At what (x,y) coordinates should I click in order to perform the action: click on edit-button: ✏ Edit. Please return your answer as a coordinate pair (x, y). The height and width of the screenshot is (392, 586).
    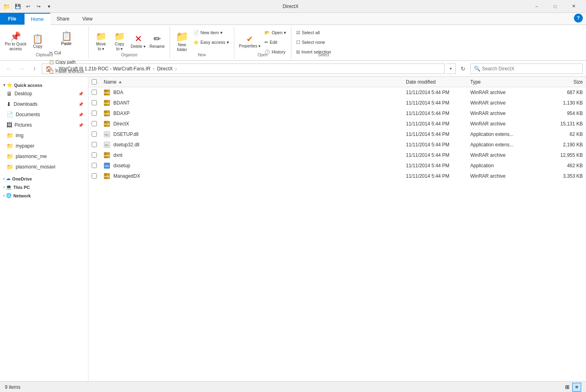
    Looking at the image, I should click on (275, 42).